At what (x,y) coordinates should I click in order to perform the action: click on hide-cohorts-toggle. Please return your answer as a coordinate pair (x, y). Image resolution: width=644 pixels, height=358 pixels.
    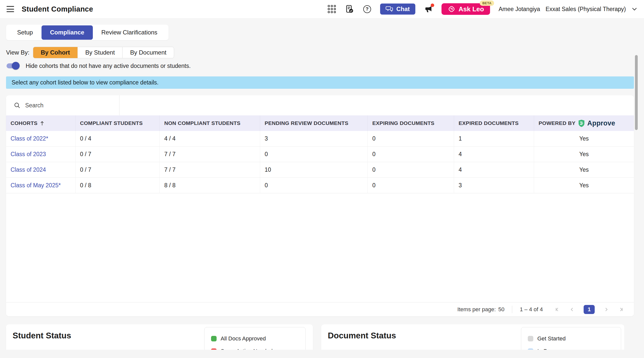
    Looking at the image, I should click on (13, 66).